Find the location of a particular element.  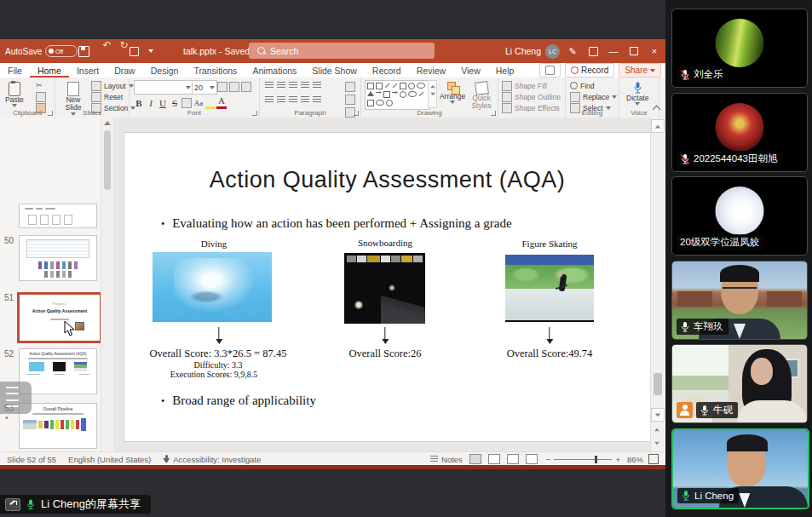

tab-slide-show: Slide Show is located at coordinates (334, 70).